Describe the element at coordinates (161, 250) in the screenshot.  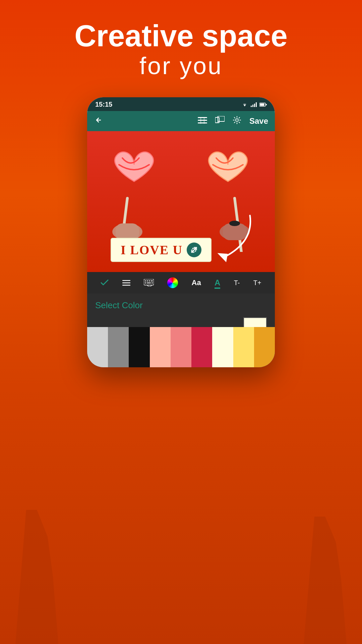
I see `canvas-text-box: I LOVE U` at that location.